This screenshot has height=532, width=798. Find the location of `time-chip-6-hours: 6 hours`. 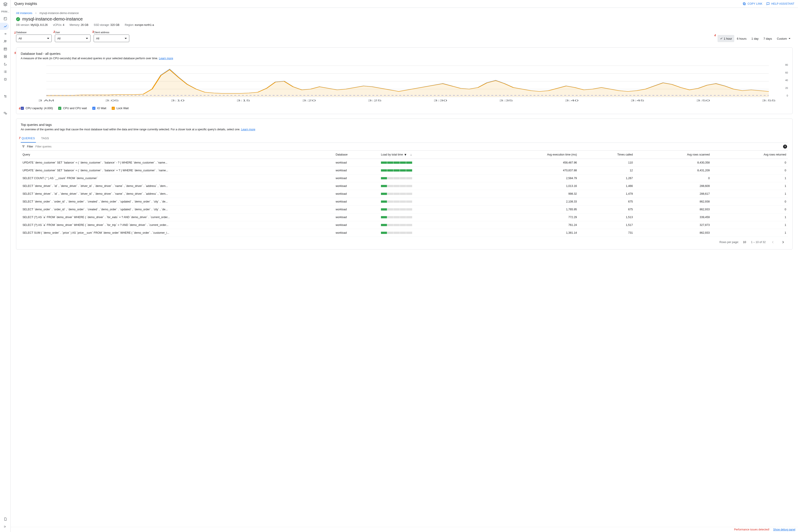

time-chip-6-hours: 6 hours is located at coordinates (742, 39).